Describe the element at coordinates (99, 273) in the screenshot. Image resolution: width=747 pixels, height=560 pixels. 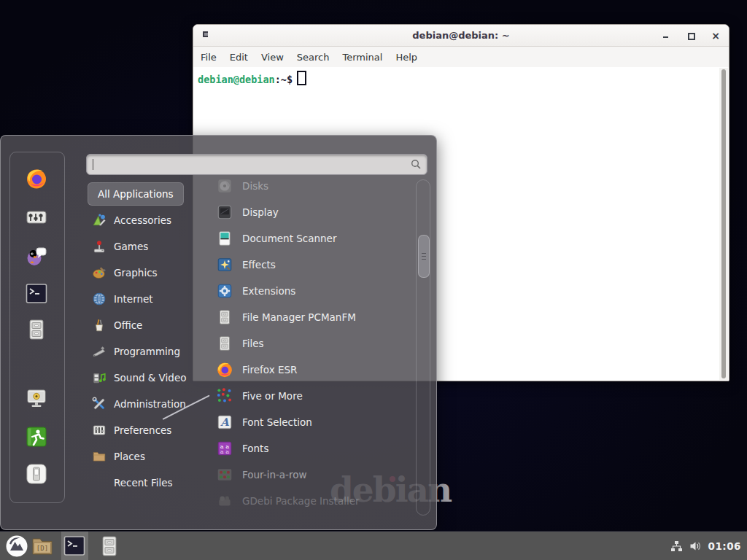
I see `graphics-icon` at that location.